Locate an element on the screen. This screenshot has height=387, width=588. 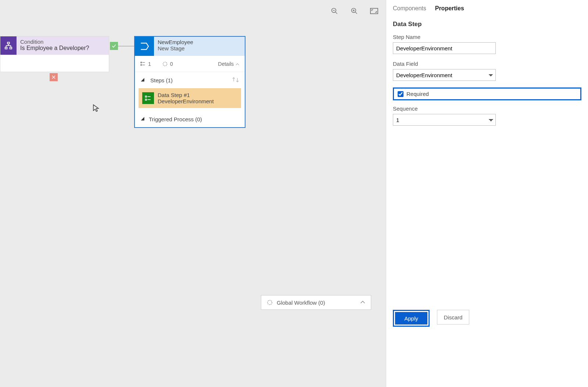
stage-icon is located at coordinates (144, 46).